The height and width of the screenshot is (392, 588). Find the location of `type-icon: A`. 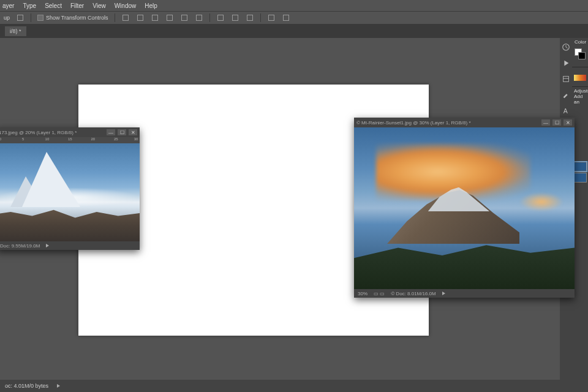

type-icon: A is located at coordinates (566, 111).